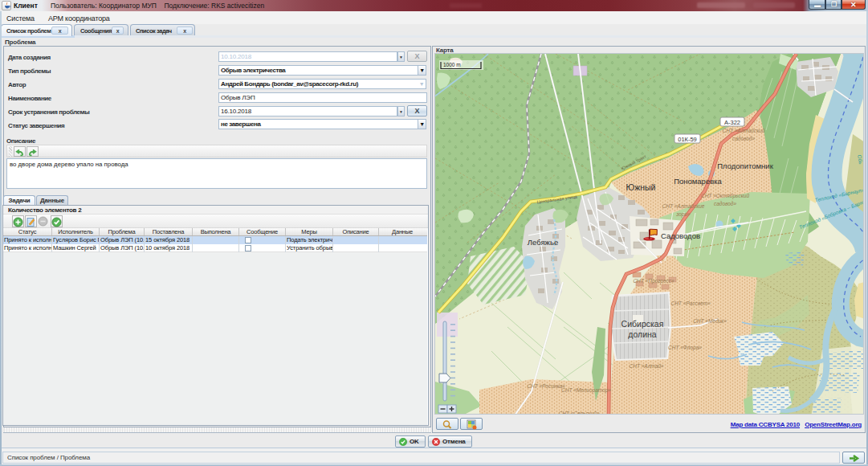 The height and width of the screenshot is (466, 868). Describe the element at coordinates (698, 182) in the screenshot. I see `svg-text: Пономаревка` at that location.